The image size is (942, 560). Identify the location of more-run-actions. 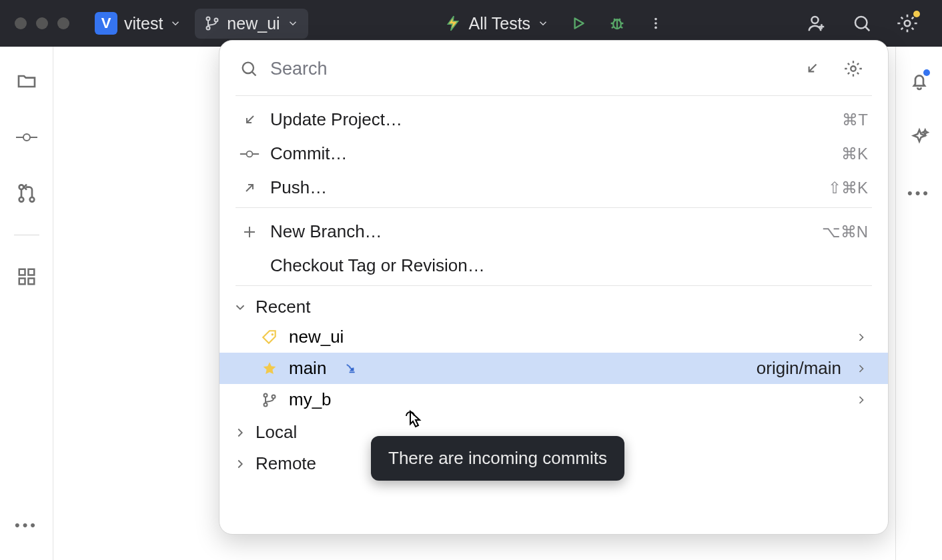
(656, 23).